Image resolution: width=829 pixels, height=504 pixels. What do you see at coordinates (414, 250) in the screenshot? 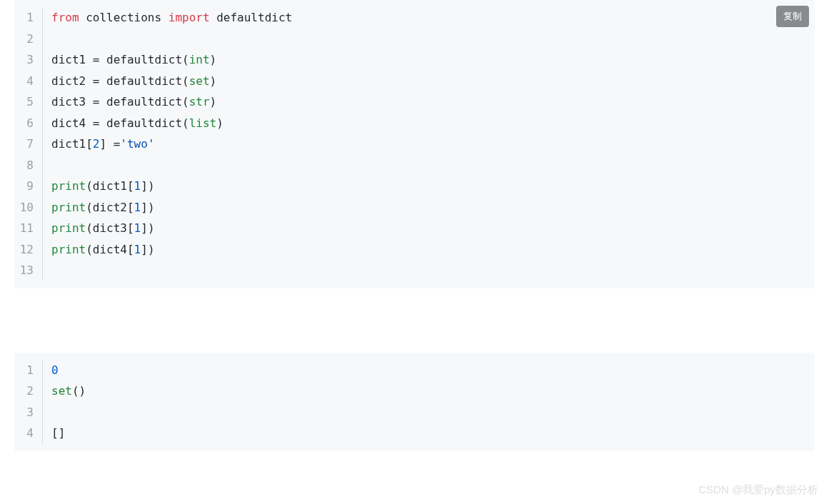
I see `code-line: 12print(dict4[1])` at bounding box center [414, 250].